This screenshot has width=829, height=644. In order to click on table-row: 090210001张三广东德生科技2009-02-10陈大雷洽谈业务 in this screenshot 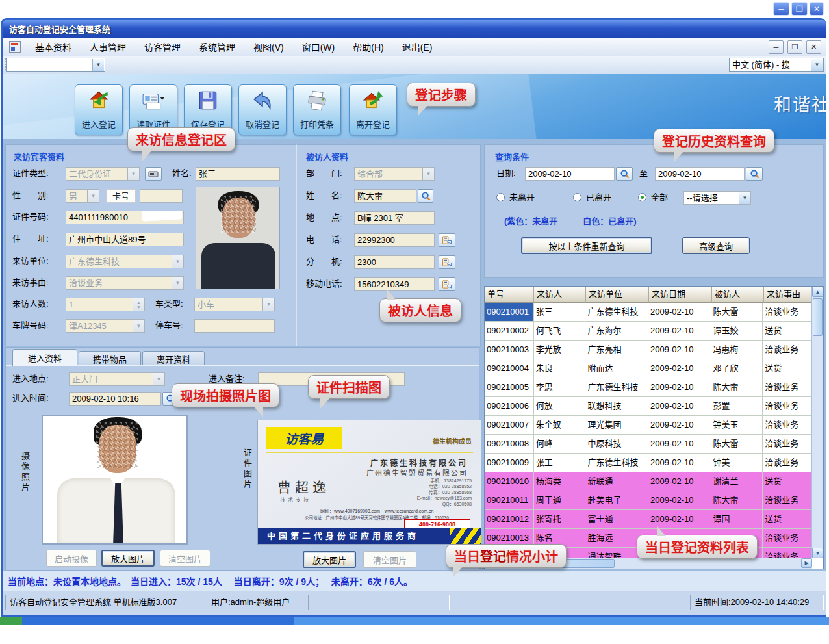, I will do `click(648, 312)`.